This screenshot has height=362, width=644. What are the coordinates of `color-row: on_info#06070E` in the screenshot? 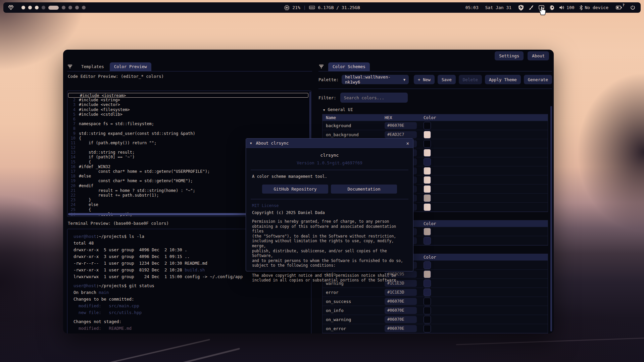 It's located at (435, 311).